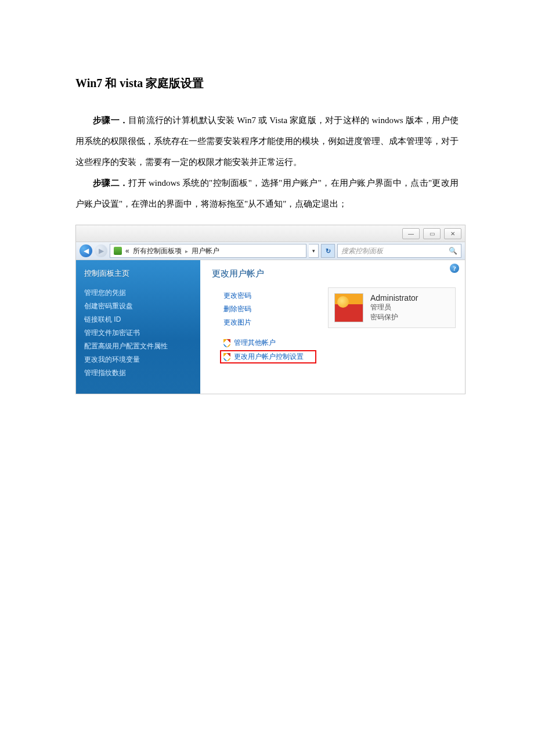 The image size is (534, 756). Describe the element at coordinates (334, 274) in the screenshot. I see `section-title: 更改用户帐户` at that location.